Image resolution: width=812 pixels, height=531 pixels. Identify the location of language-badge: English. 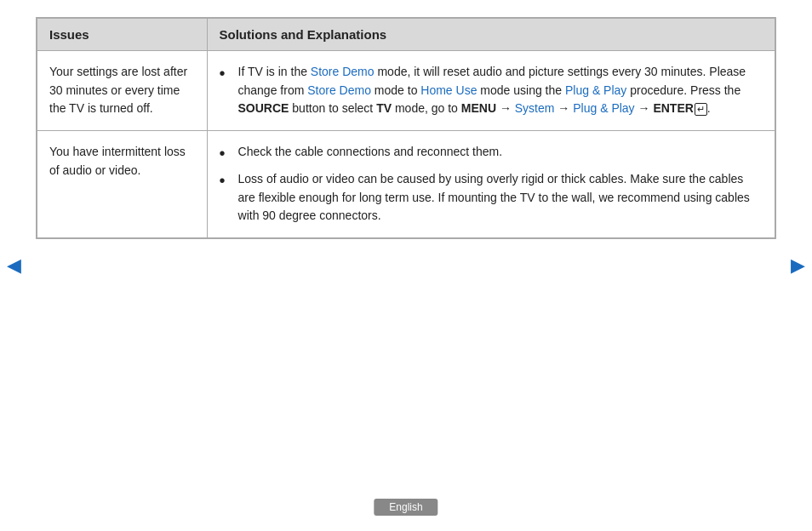
(405, 507).